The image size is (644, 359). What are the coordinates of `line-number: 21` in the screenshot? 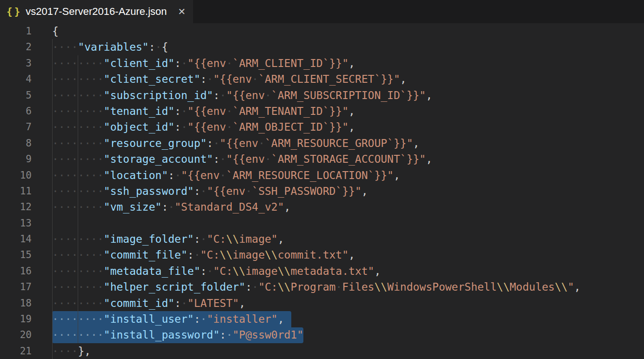 It's located at (16, 351).